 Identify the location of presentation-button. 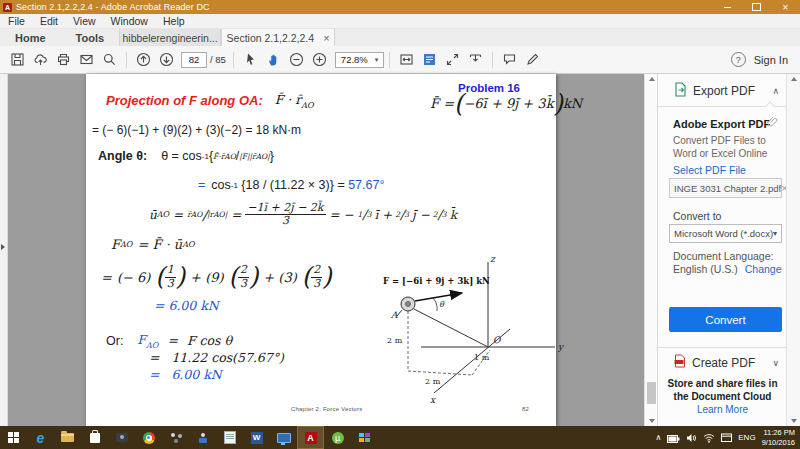
(476, 60).